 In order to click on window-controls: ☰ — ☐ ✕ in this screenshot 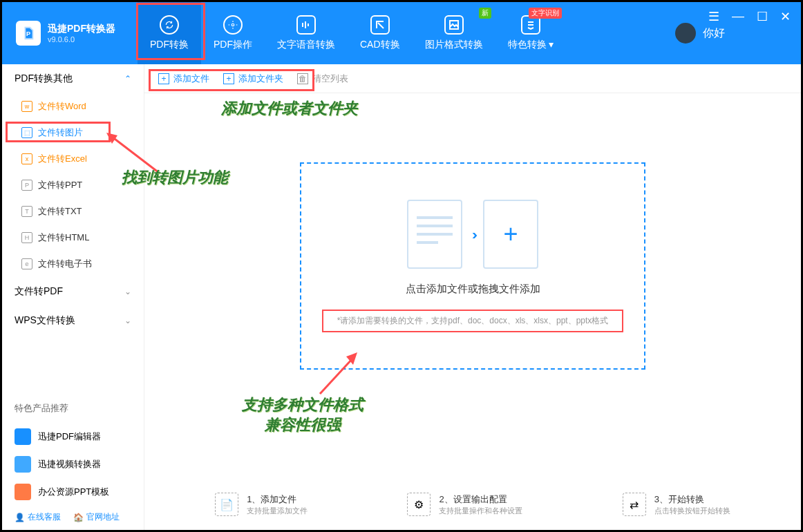, I will do `click(749, 17)`.